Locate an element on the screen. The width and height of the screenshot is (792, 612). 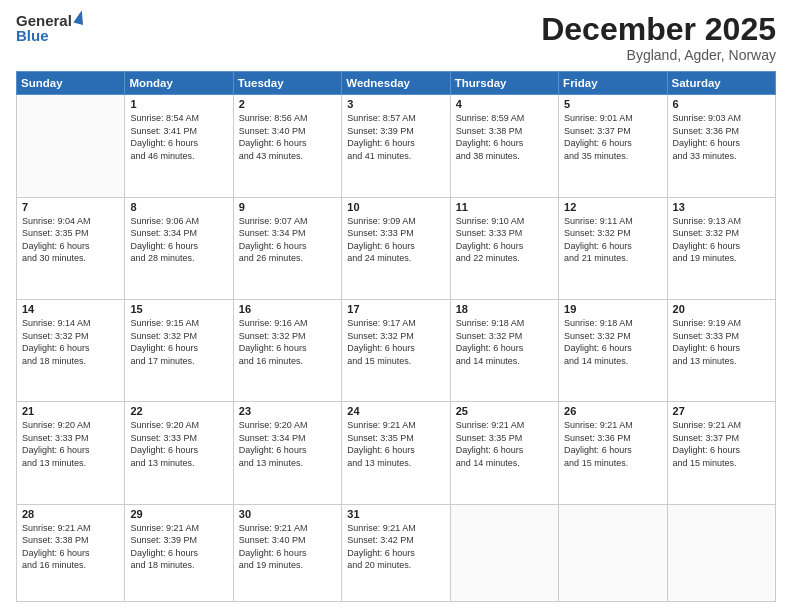
day-info: Sunrise: 9:14 AMSunset: 3:32 PMDaylight:… is located at coordinates (70, 342).